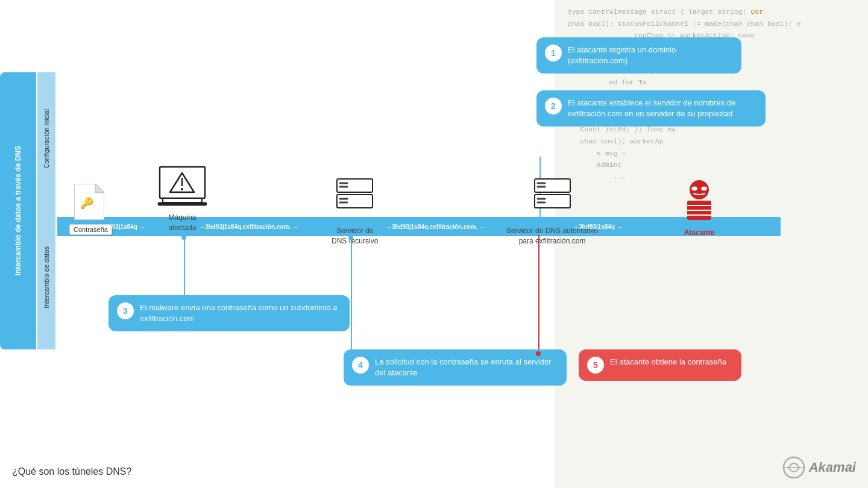 The image size is (868, 488). Describe the element at coordinates (182, 187) in the screenshot. I see `laptop-icon` at that location.